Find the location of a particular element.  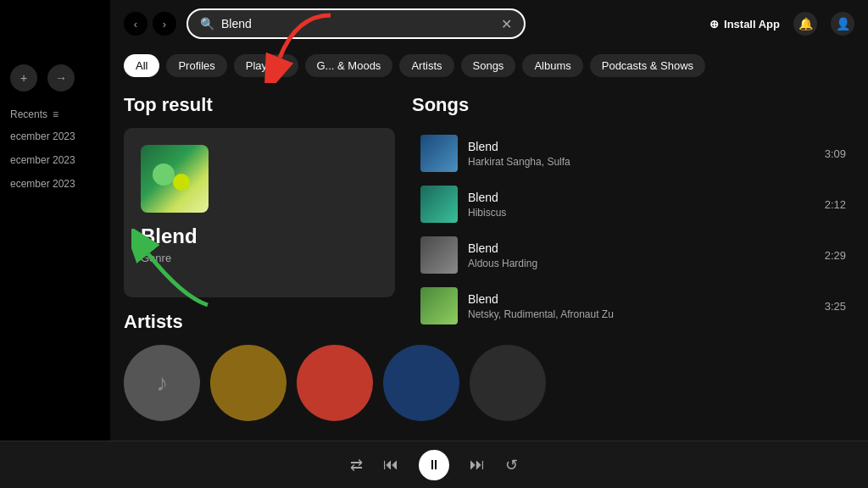

bottom-bar: ⇄ ⏮ ⏸ ⏭ ↺ is located at coordinates (434, 464).